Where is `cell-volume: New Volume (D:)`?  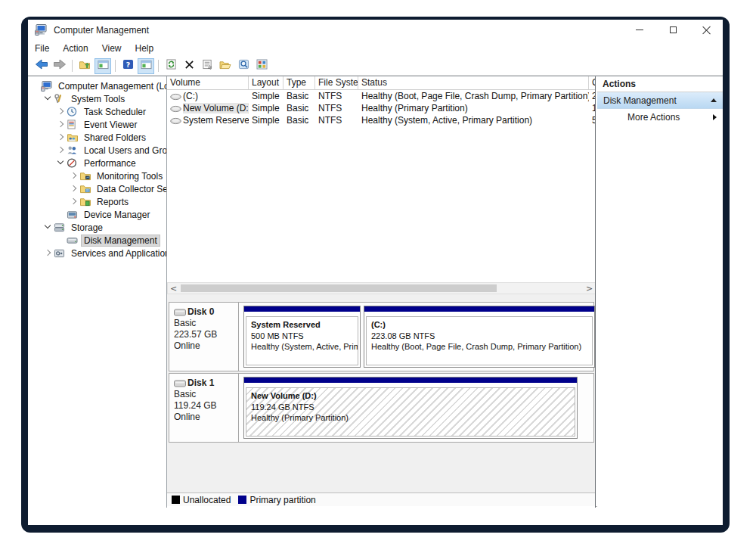 cell-volume: New Volume (D:) is located at coordinates (208, 108).